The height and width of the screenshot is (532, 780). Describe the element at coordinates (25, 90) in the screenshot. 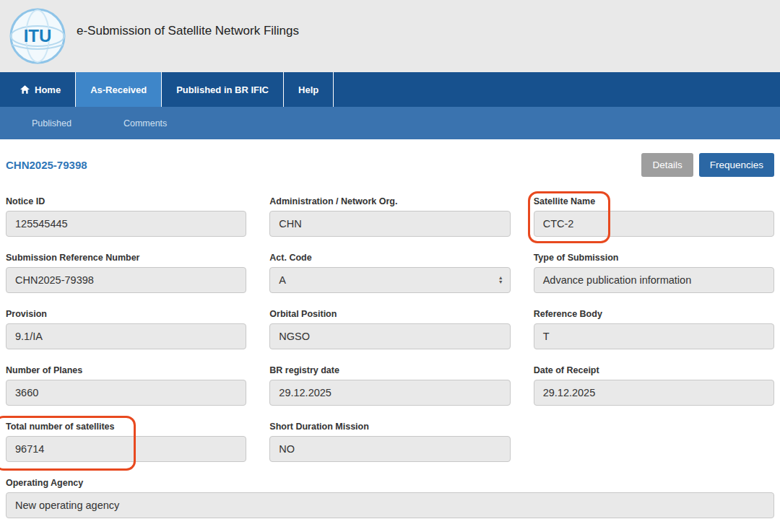

I see `home-icon` at that location.